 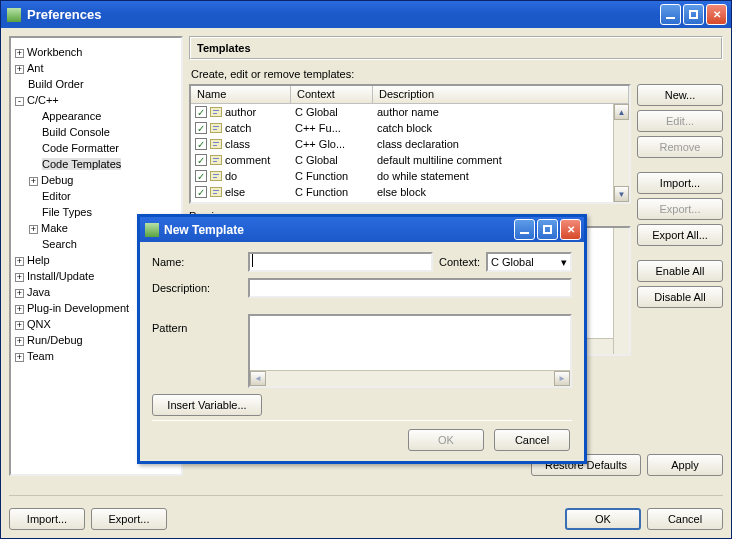 What do you see at coordinates (60, 276) in the screenshot?
I see `tree-item: Install/Update` at bounding box center [60, 276].